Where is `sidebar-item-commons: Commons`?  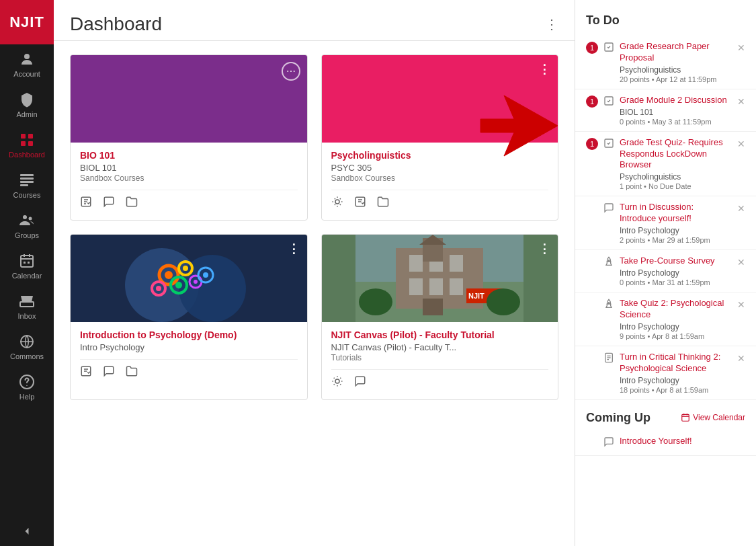 sidebar-item-commons: Commons is located at coordinates (27, 347).